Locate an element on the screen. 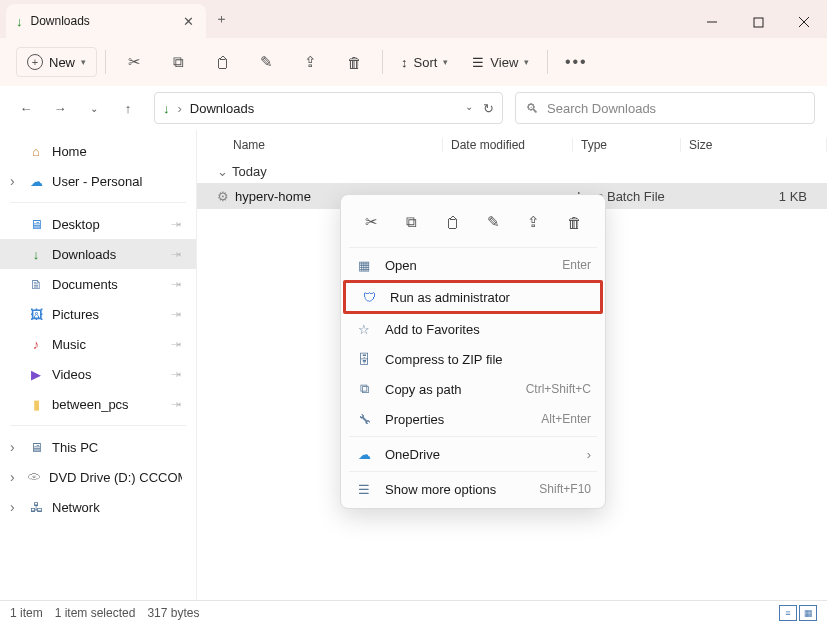  maximize-icon is located at coordinates (758, 22).